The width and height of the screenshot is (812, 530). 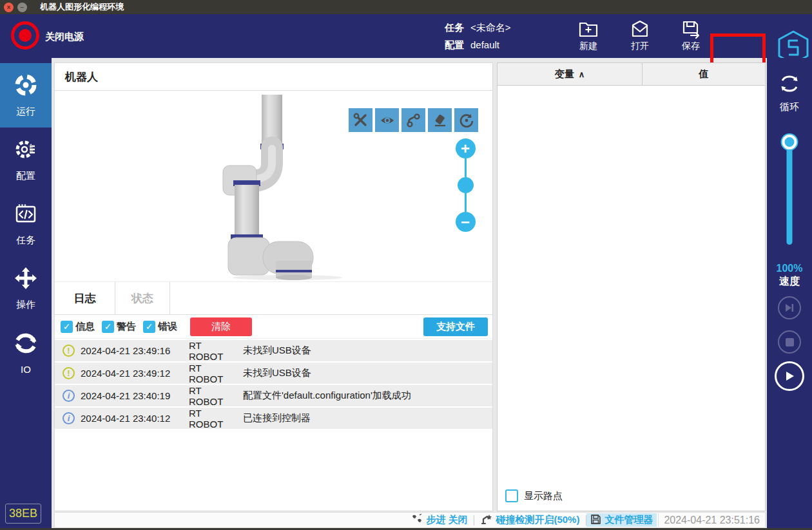 What do you see at coordinates (23, 514) in the screenshot?
I see `status-code-badge: 38EB` at bounding box center [23, 514].